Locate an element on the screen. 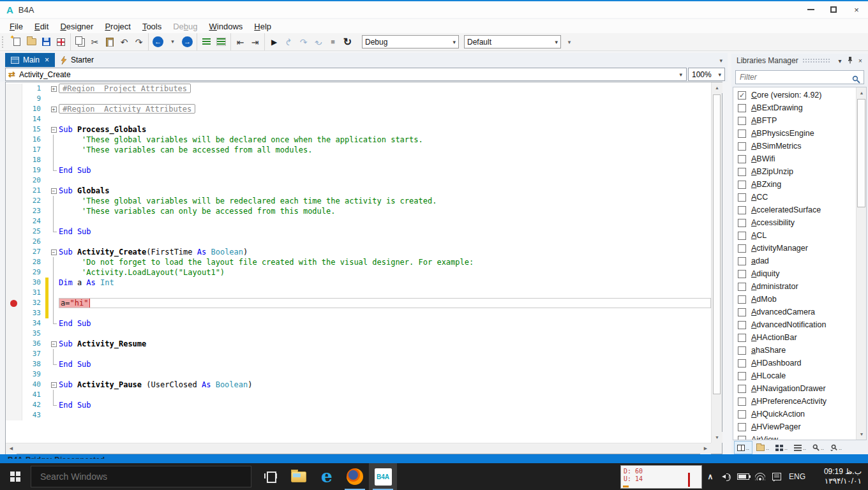 This screenshot has width=868, height=490. library-item-absimmetrics: ABSimMetrics is located at coordinates (795, 146).